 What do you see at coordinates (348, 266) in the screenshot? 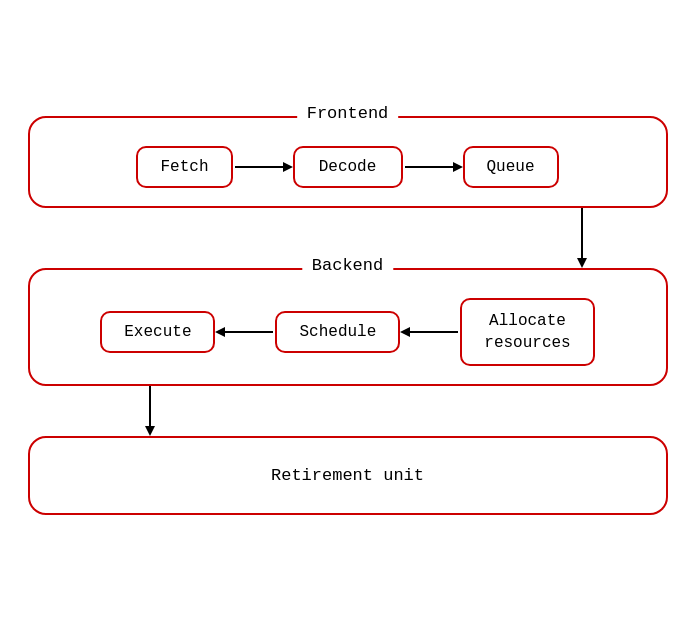
I see `backend-label: Backend` at bounding box center [348, 266].